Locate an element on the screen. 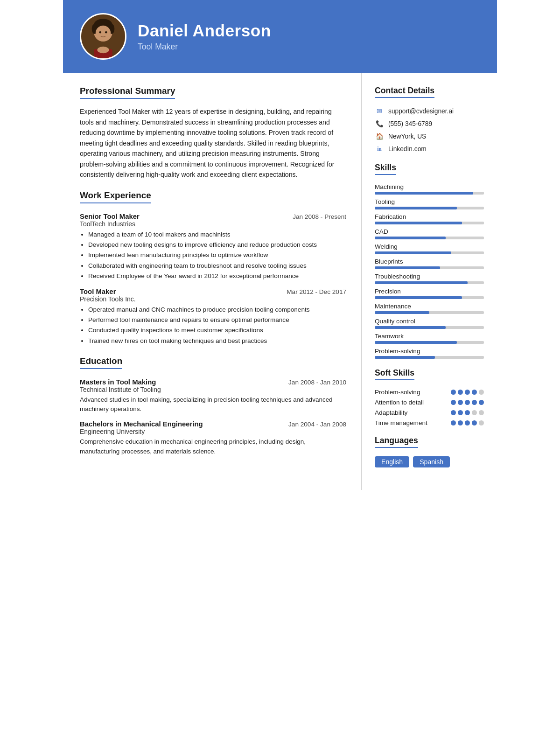 Image resolution: width=560 pixels, height=739 pixels. soft-skill-name-1: Attention to detail is located at coordinates (399, 402).